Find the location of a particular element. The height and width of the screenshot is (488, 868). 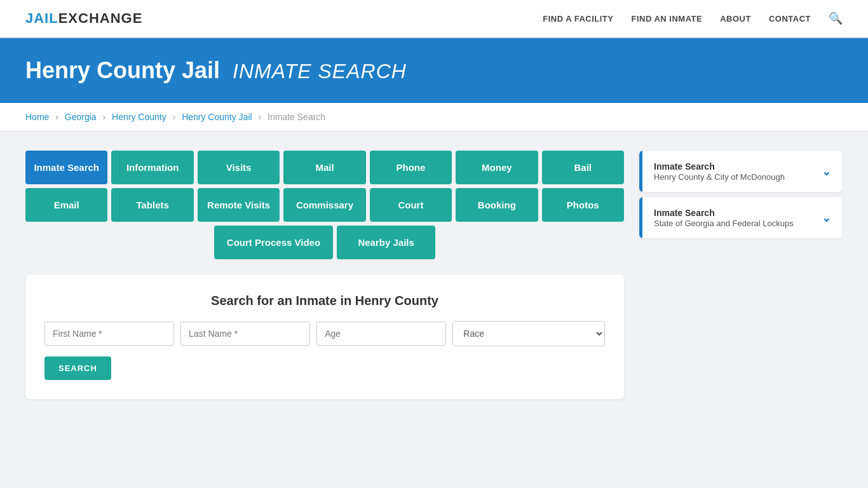

tabs-row-1: Inmate Search Information Visits Mail Ph… is located at coordinates (325, 168).